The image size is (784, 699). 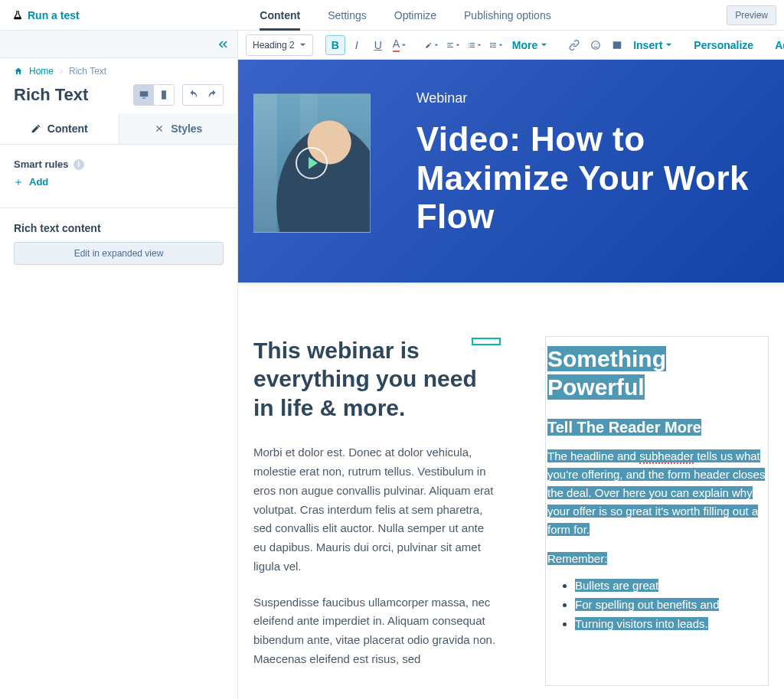 I want to click on advanced-menu: Advanced, so click(x=777, y=45).